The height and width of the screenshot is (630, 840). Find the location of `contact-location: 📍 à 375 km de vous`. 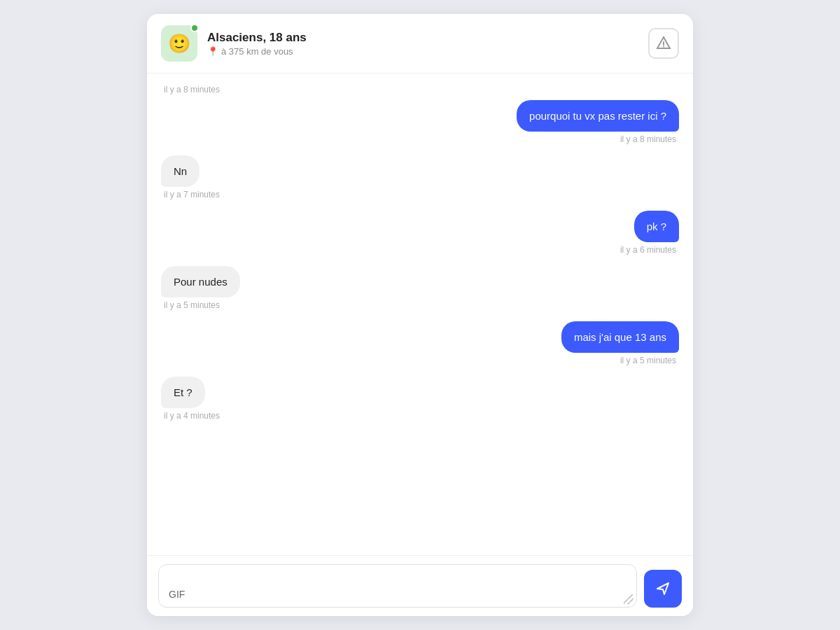

contact-location: 📍 à 375 km de vous is located at coordinates (428, 52).